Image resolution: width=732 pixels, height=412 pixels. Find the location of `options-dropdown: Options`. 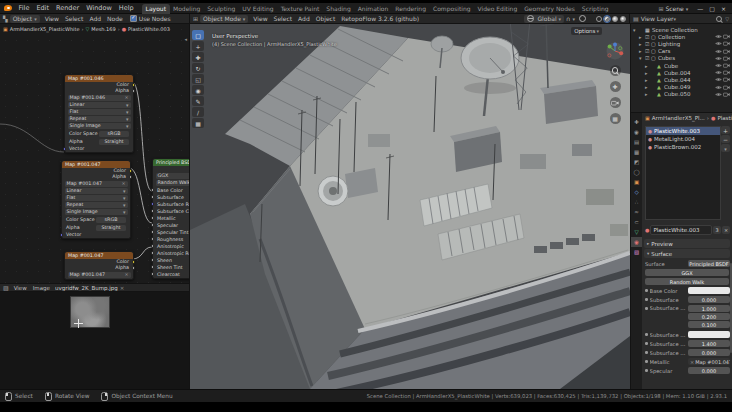

options-dropdown: Options is located at coordinates (586, 31).